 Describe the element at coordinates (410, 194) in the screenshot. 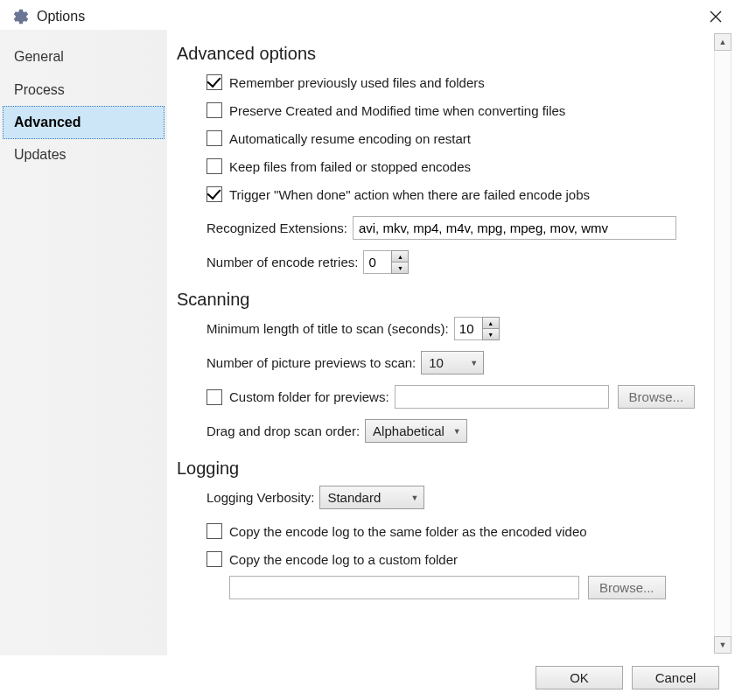

I see `trigger-done-label: Trigger "When done" action when there ar…` at that location.